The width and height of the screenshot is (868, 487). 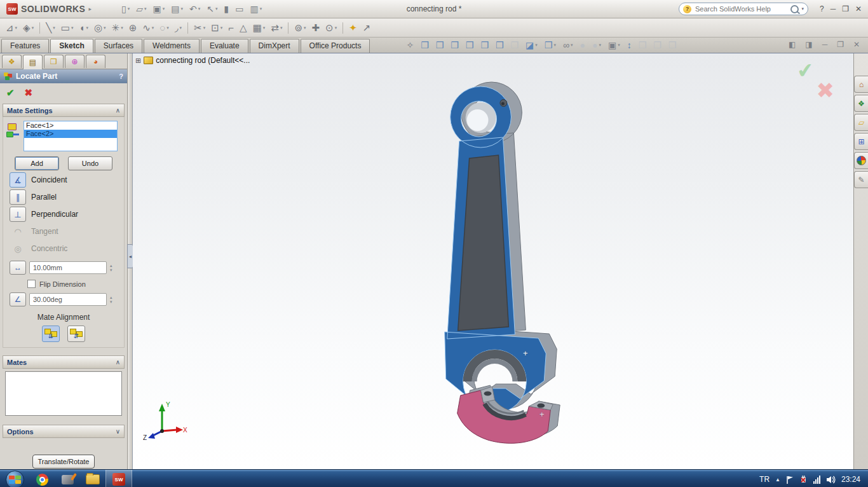 I want to click on taskbar-media-button, so click(x=67, y=478).